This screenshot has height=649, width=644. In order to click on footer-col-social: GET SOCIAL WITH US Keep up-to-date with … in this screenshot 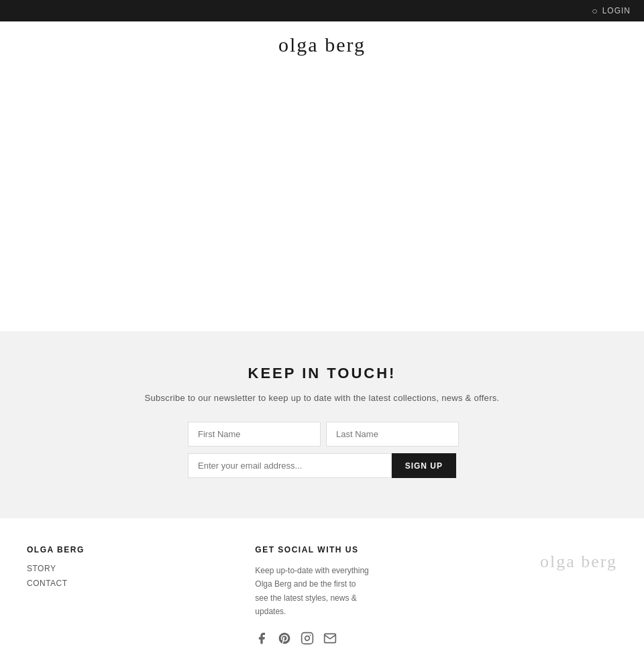, I will do `click(312, 595)`.